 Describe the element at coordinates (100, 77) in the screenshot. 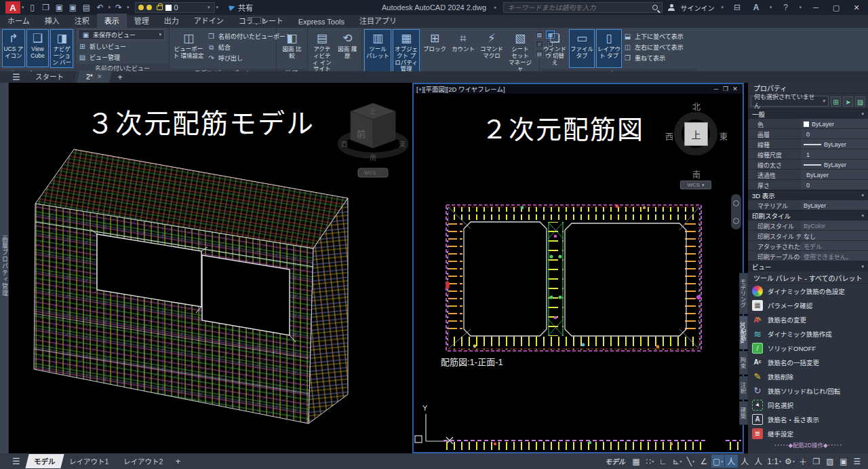

I see `file-tab-close-icon: ✕` at that location.